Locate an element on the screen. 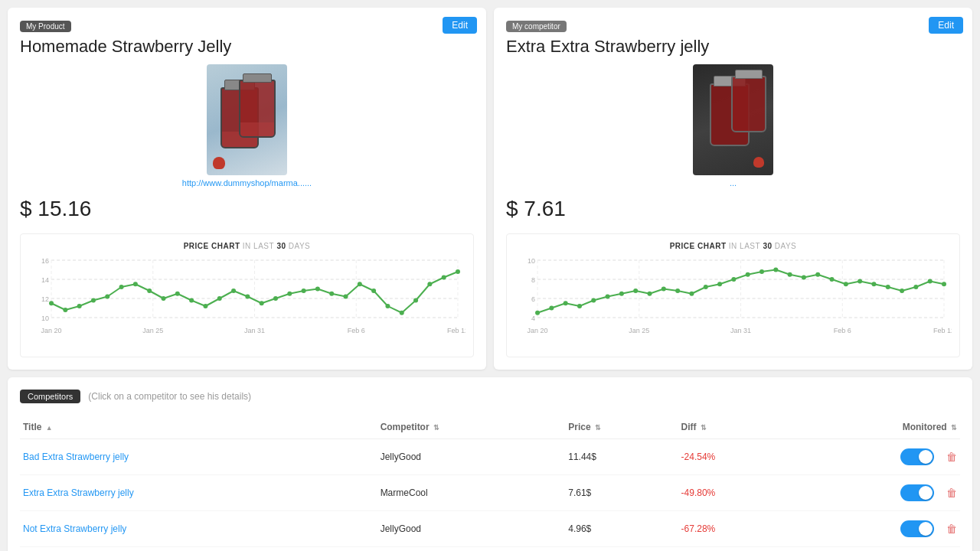 Image resolution: width=980 pixels, height=551 pixels. col-price-label: Price is located at coordinates (579, 427).